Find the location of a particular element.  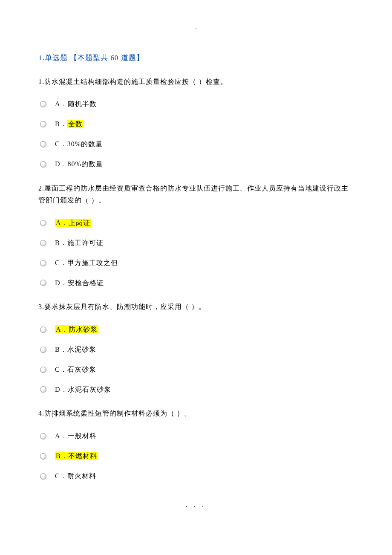

option-row: B．水泥砂浆 is located at coordinates (196, 350).